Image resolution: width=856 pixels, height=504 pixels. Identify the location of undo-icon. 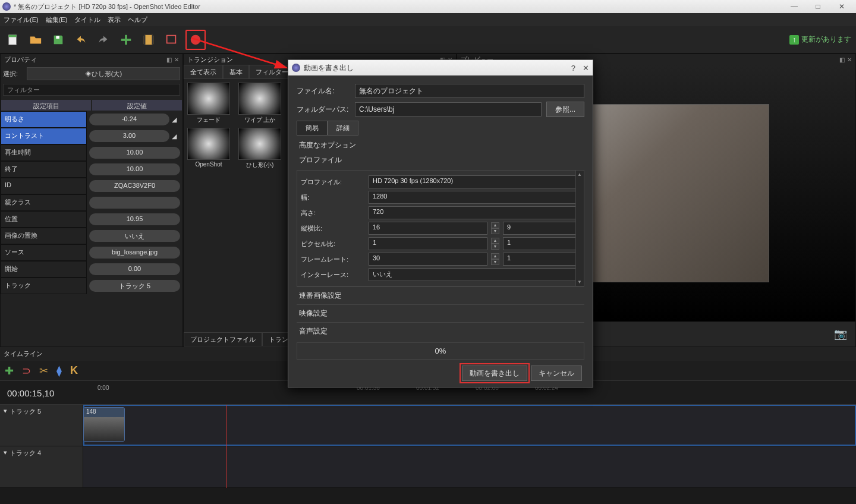
(81, 40).